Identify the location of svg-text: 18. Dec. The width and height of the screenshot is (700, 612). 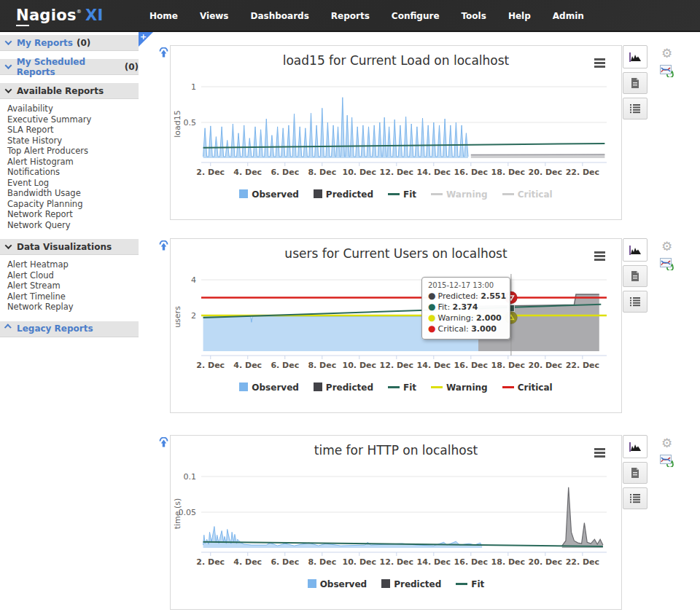
(508, 172).